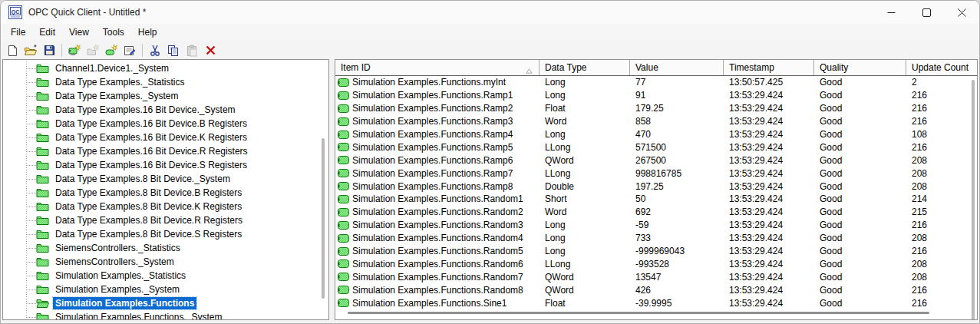  What do you see at coordinates (49, 51) in the screenshot?
I see `save-file-button` at bounding box center [49, 51].